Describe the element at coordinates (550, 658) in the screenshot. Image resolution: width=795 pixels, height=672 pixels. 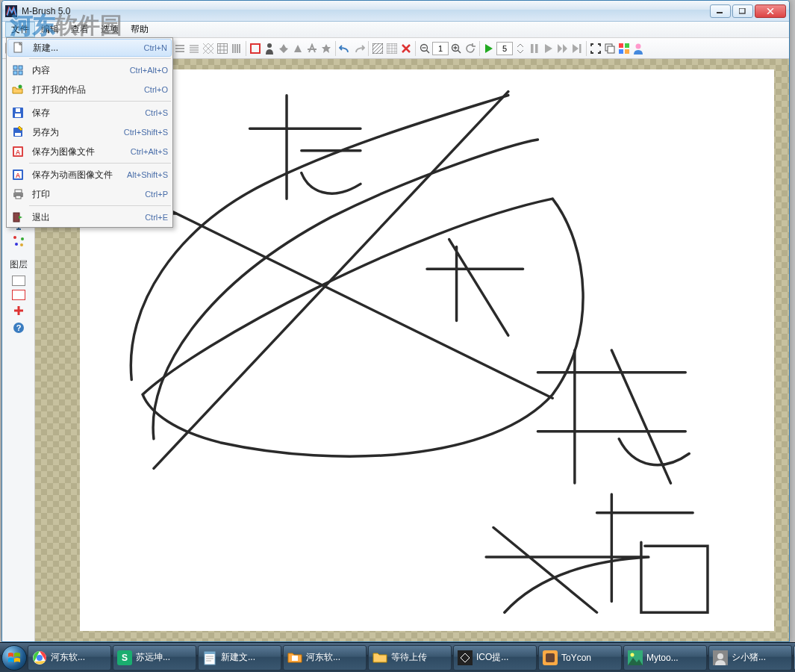
I see `toycon-icon` at that location.